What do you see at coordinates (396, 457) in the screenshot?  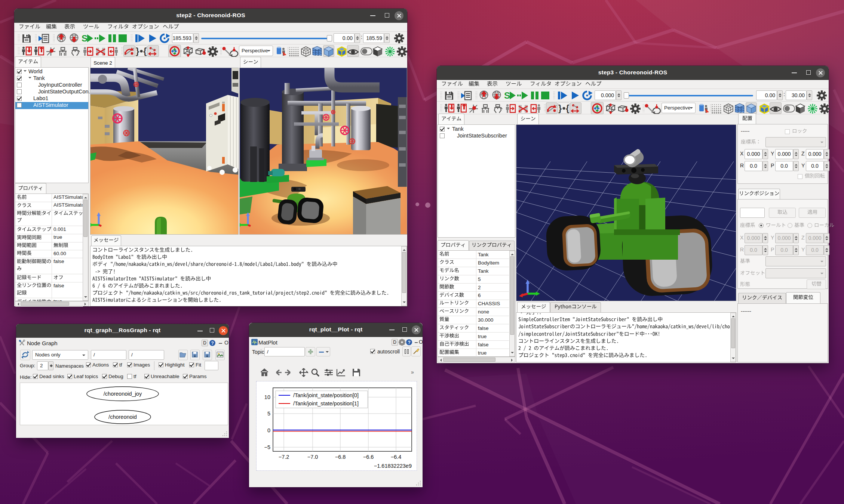 I see `svg-text: −6.4` at bounding box center [396, 457].